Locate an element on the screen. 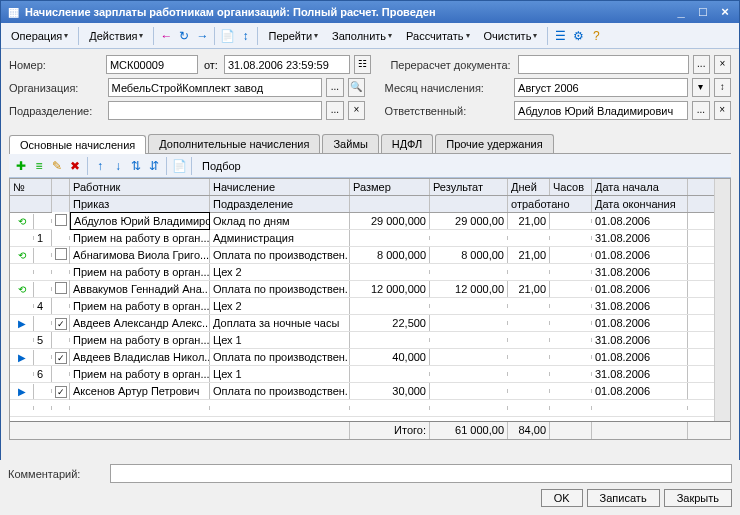  col-worker: Работник is located at coordinates (140, 187).